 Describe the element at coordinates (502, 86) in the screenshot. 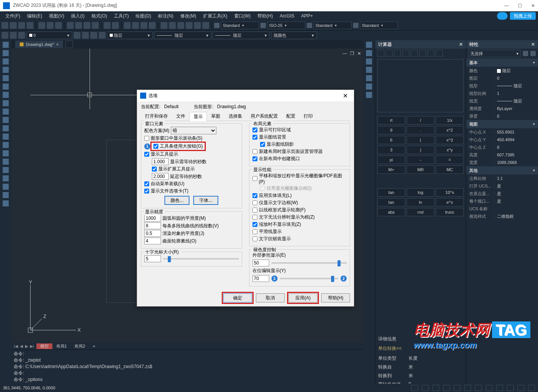

I see `prop-row: 线型随层` at that location.